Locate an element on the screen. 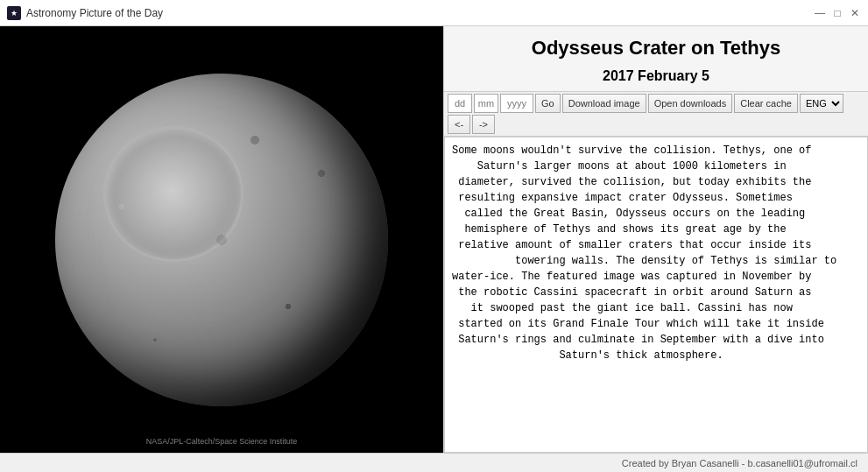  app-icon-symbol: ★ is located at coordinates (14, 13).